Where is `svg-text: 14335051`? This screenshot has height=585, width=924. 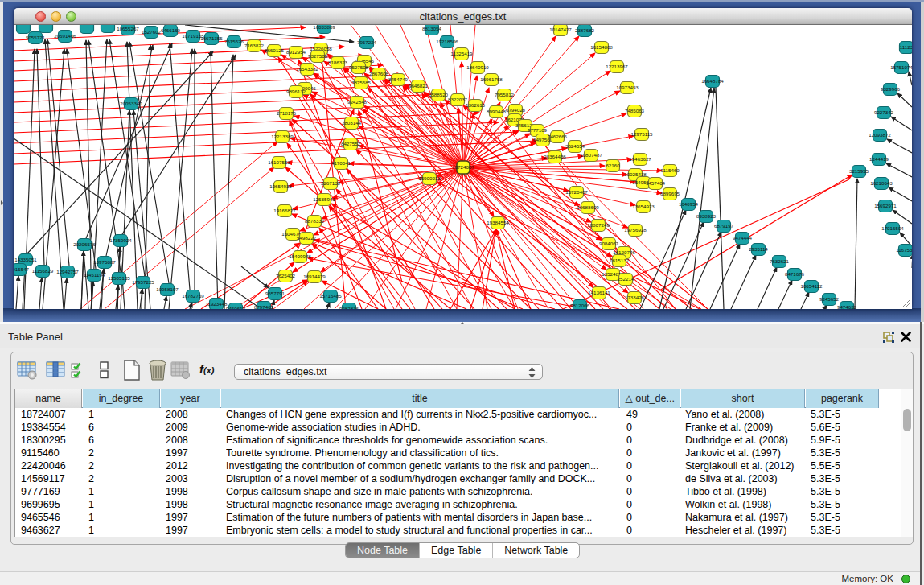
svg-text: 14335051 is located at coordinates (26, 259).